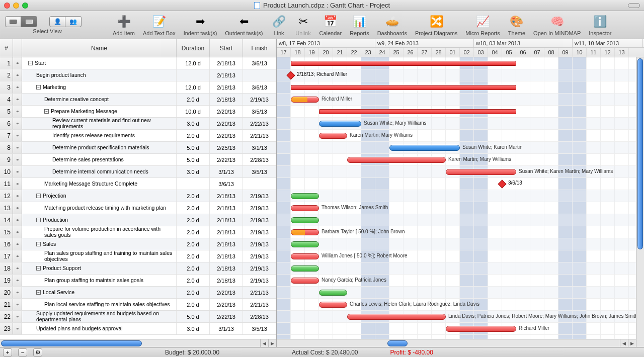 Image resolution: width=644 pixels, height=357 pixels. Describe the element at coordinates (138, 48) in the screenshot. I see `table-header: # Name Duration Start Finish` at that location.